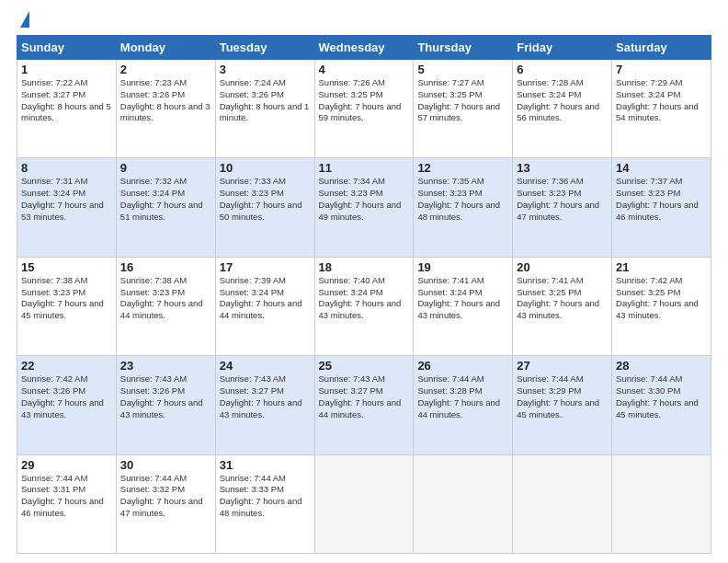 This screenshot has height=563, width=728. I want to click on day-number: 21, so click(662, 267).